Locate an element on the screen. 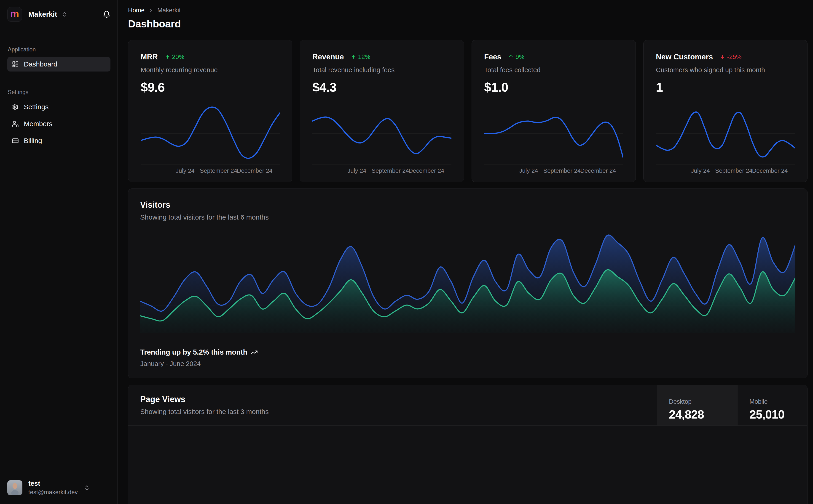  stat-card-mrr: MRR 20% Monthly recurring revenue $9.6 J… is located at coordinates (210, 111).